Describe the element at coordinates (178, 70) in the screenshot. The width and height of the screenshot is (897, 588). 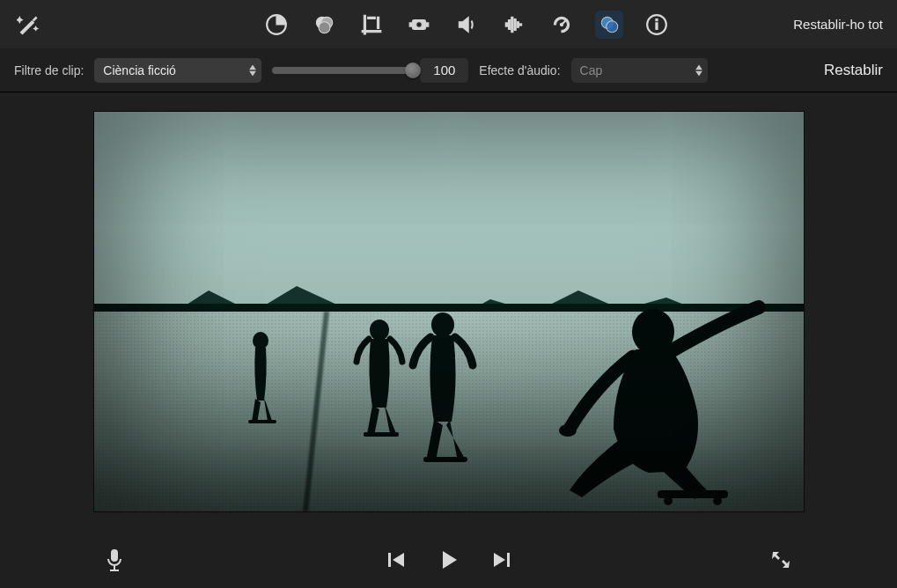
I see `clip-filter-dropdown: Ciència ficció` at that location.